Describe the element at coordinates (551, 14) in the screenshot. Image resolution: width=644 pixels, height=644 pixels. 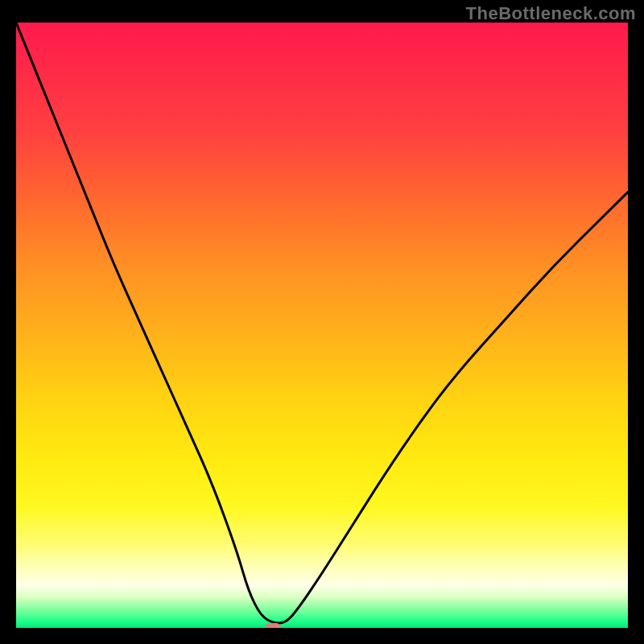
I see `attribution-label: TheBottleneck.com` at that location.